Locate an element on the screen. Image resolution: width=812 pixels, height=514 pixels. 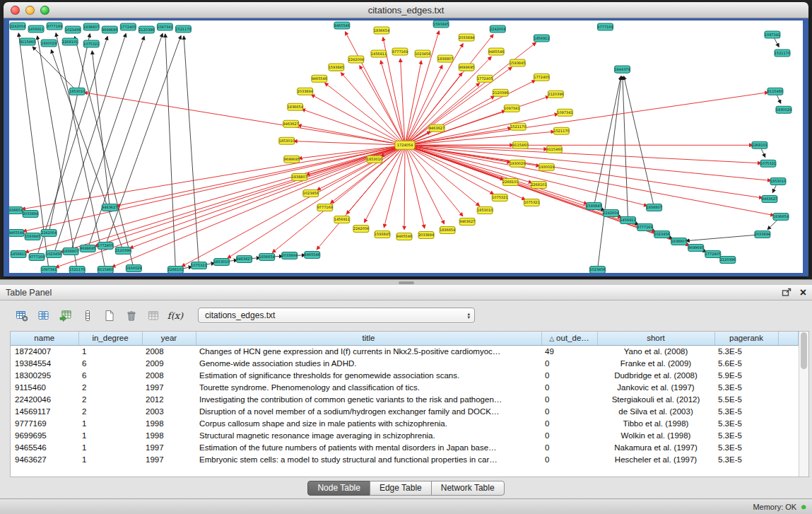
delete-table-icon is located at coordinates (131, 315).